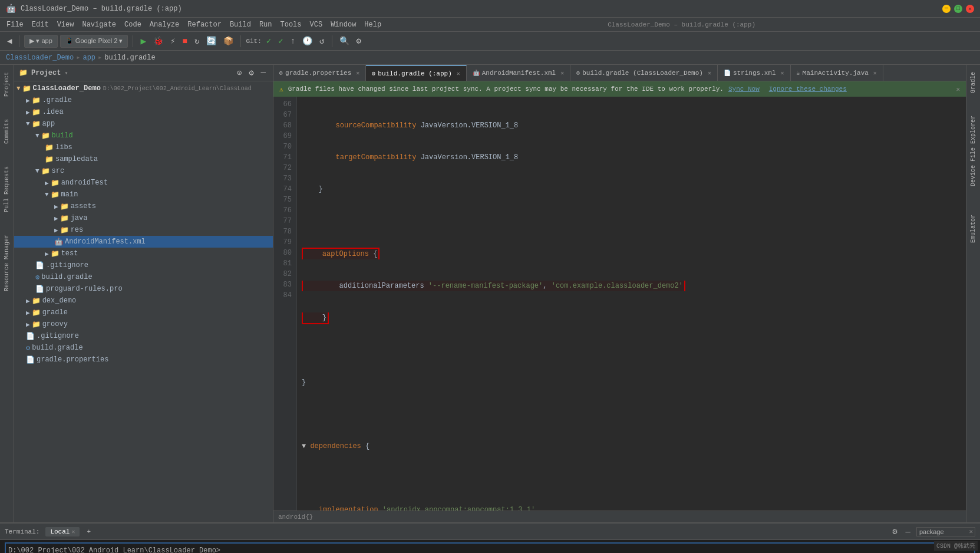  Describe the element at coordinates (344, 41) in the screenshot. I see `search-everywhere: 🔍` at that location.